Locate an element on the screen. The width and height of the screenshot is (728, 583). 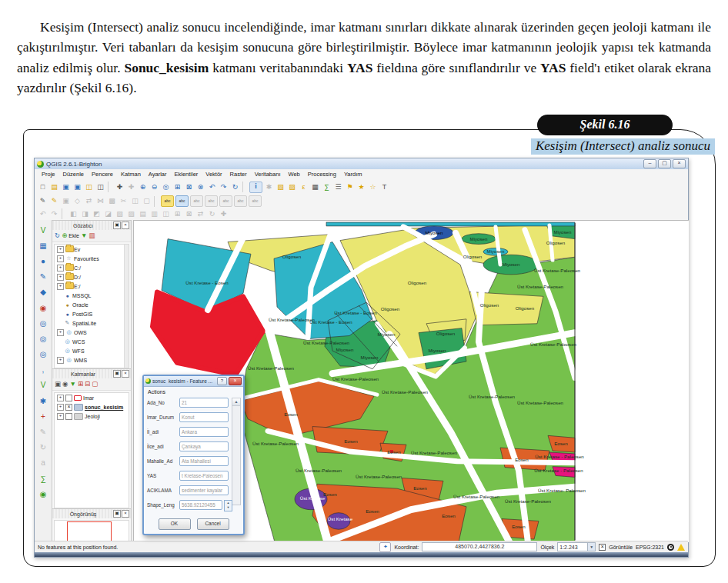
save-project-as-icon: ▣ is located at coordinates (77, 188).